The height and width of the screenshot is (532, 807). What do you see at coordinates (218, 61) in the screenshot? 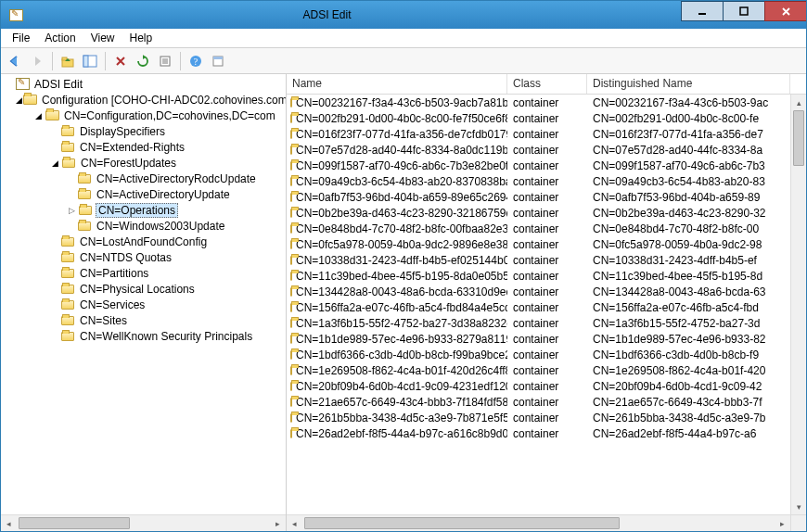
I see `properties-button` at bounding box center [218, 61].